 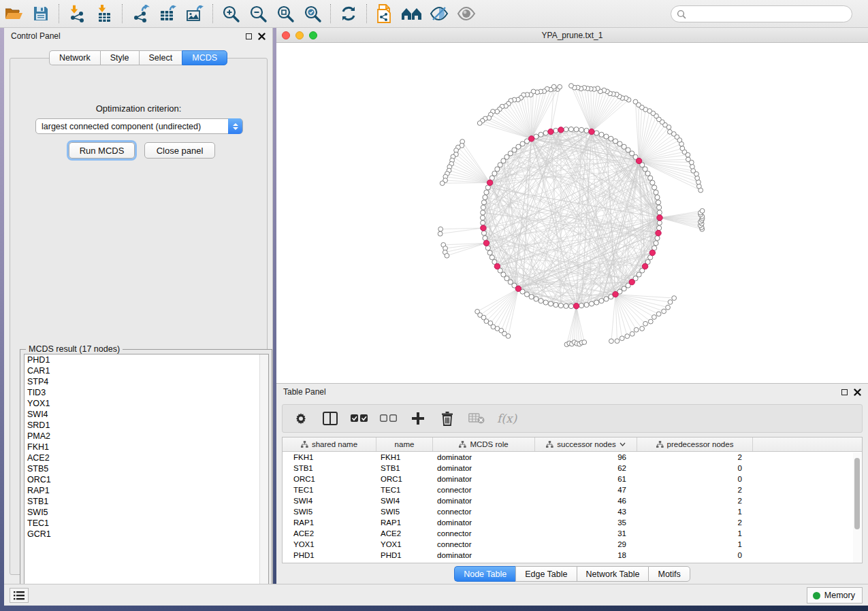 I want to click on gear-icon, so click(x=301, y=418).